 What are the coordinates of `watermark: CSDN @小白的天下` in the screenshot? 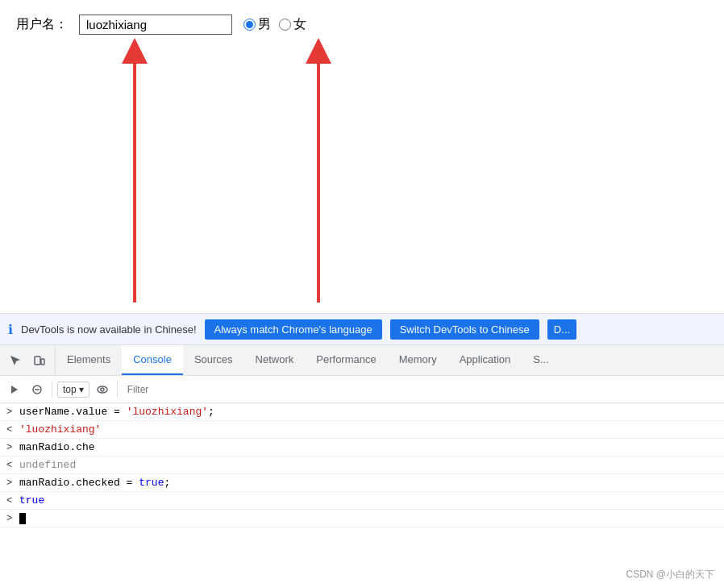 It's located at (670, 574).